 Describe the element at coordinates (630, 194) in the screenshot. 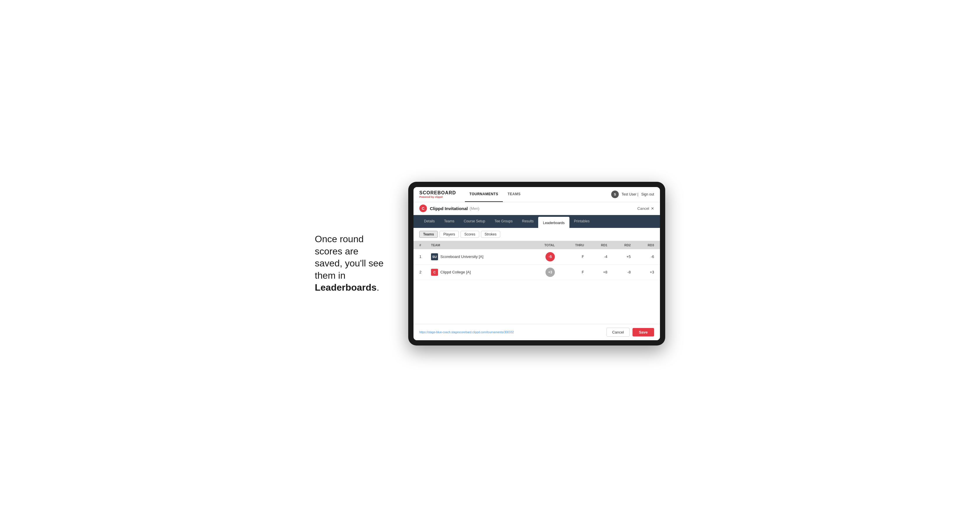

I see `user-name: Test User |` at that location.